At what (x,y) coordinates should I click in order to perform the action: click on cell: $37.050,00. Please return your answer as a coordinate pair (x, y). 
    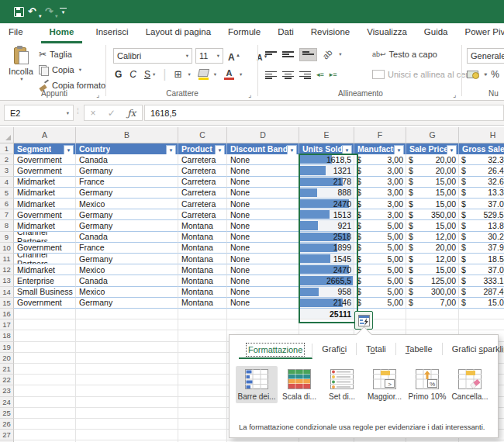
    Looking at the image, I should click on (482, 204).